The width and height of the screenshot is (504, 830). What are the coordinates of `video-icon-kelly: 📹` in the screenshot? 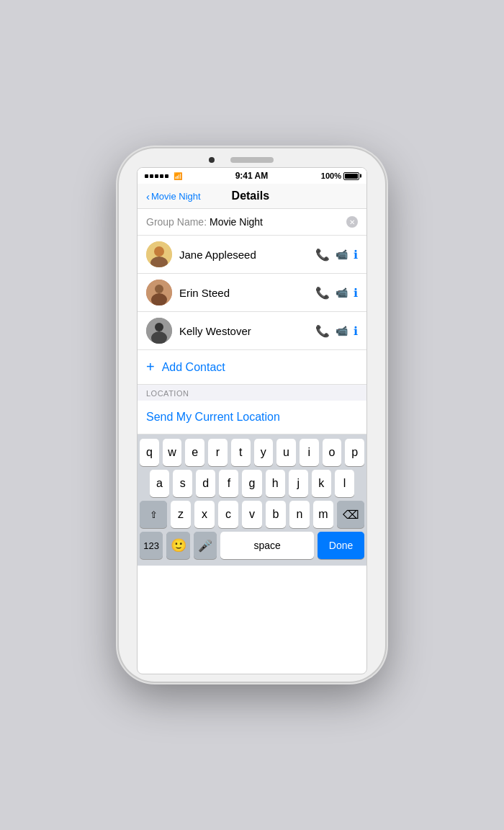 It's located at (341, 331).